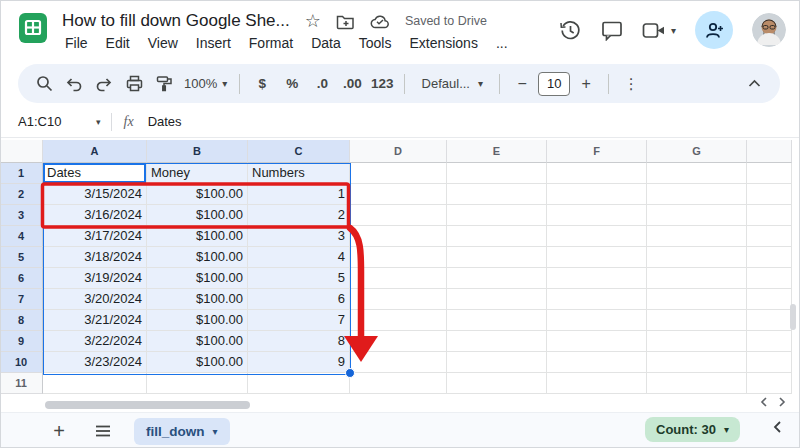 The width and height of the screenshot is (800, 448). Describe the element at coordinates (398, 320) in the screenshot. I see `cell-D8` at that location.